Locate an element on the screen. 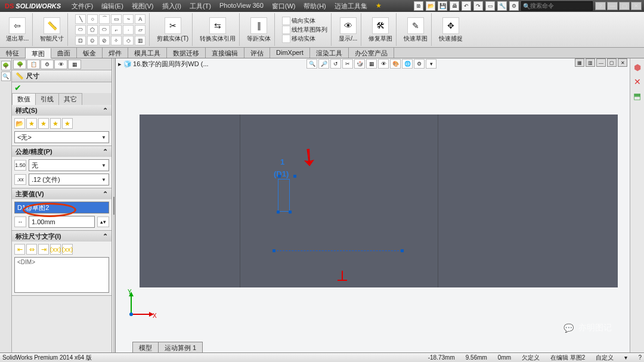 This screenshot has height=362, width=644. dim-text-field: <DIM> is located at coordinates (62, 275).